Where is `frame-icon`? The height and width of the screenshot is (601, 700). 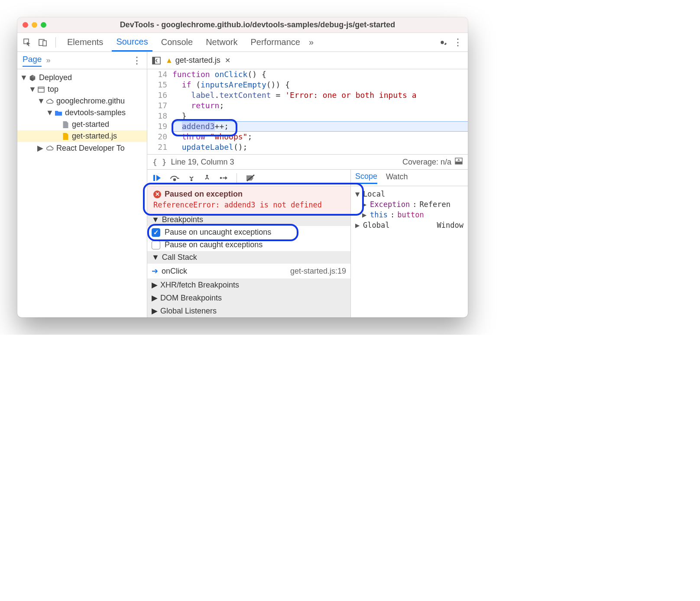
frame-icon is located at coordinates (41, 90).